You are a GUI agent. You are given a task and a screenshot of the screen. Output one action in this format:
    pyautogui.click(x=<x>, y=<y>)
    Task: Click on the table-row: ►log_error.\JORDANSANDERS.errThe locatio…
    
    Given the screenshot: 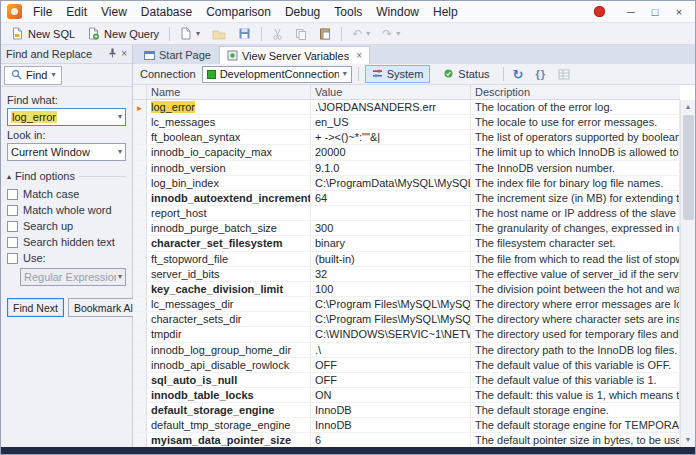 What is the action you would take?
    pyautogui.click(x=406, y=108)
    